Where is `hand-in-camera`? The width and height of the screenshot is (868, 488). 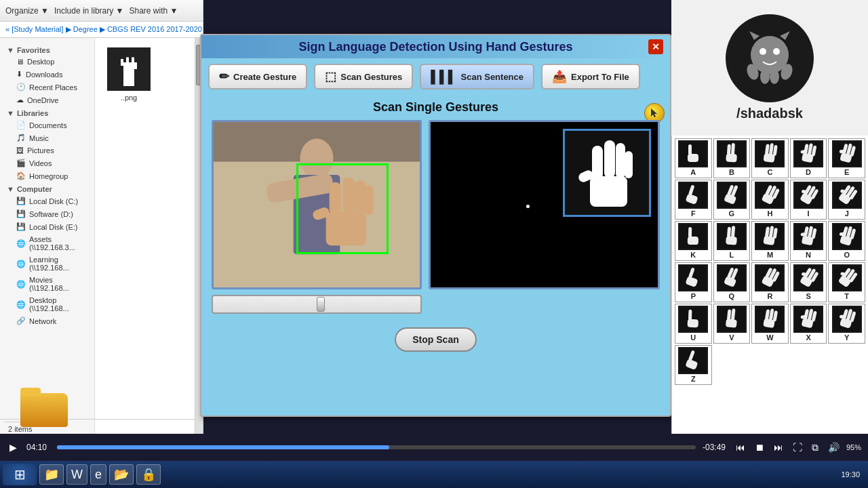
hand-in-camera is located at coordinates (343, 209).